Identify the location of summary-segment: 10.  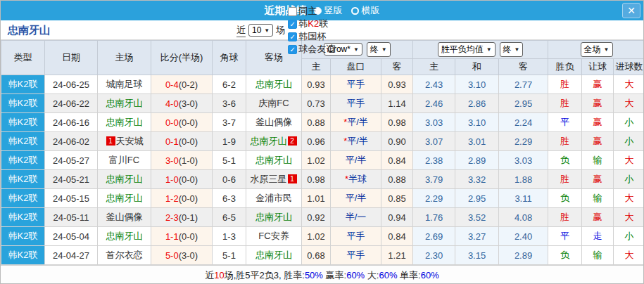
(219, 276).